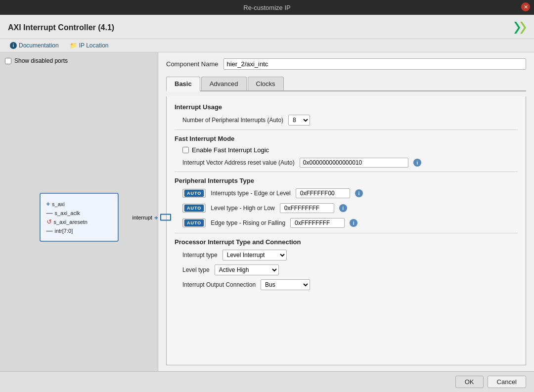  What do you see at coordinates (255, 255) in the screenshot?
I see `interrupt-type-select: Level Interrupt Edge Interrupt` at bounding box center [255, 255].